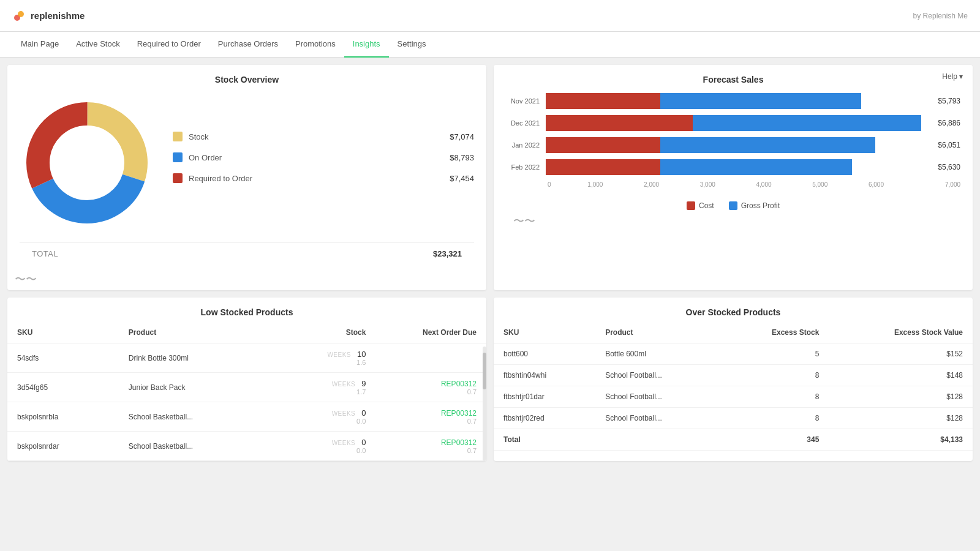 The image size is (980, 551). Describe the element at coordinates (545, 440) in the screenshot. I see `over-cell-sku: Total` at that location.